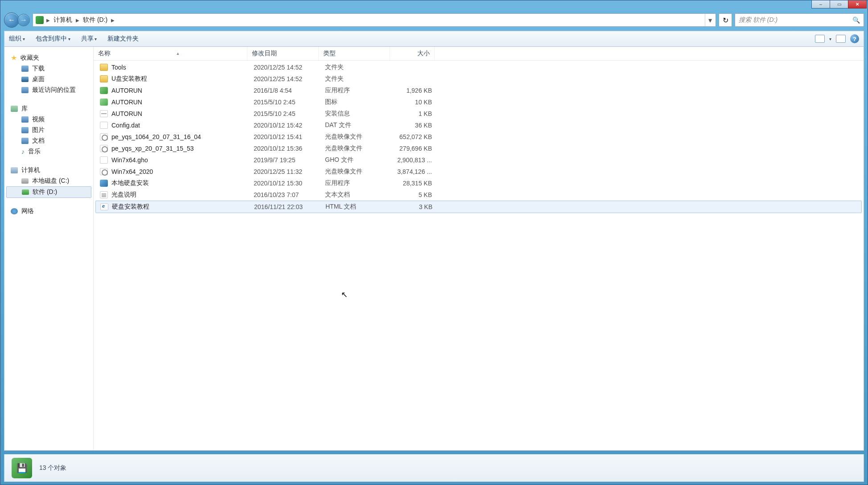 This screenshot has width=868, height=485. What do you see at coordinates (49, 170) in the screenshot?
I see `sidebar-computer: 计算机` at bounding box center [49, 170].